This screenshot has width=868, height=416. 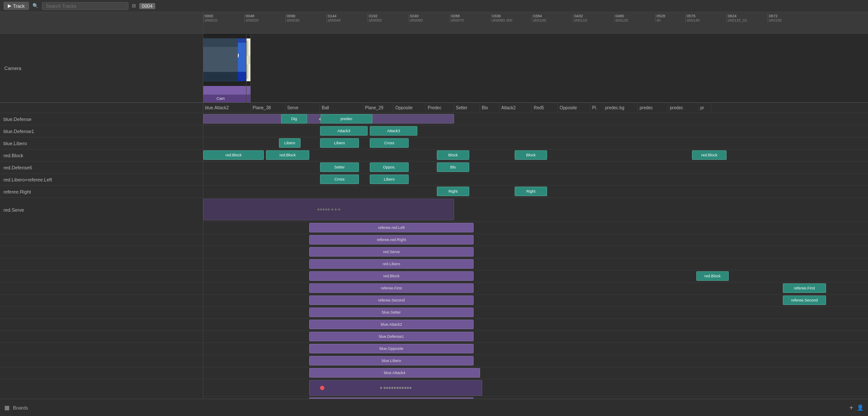 What do you see at coordinates (429, 18) in the screenshot?
I see `ruler-mark: 0240sh0060` at bounding box center [429, 18].